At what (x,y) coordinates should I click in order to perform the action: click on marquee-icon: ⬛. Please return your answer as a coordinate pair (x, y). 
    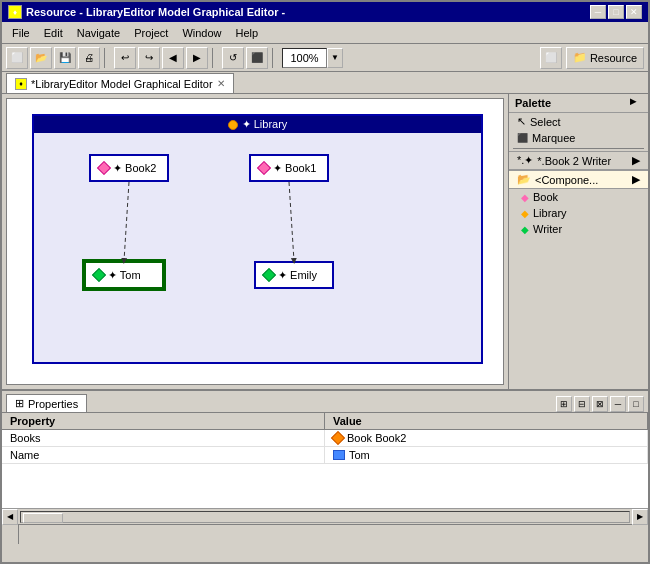
    Looking at the image, I should click on (522, 138).